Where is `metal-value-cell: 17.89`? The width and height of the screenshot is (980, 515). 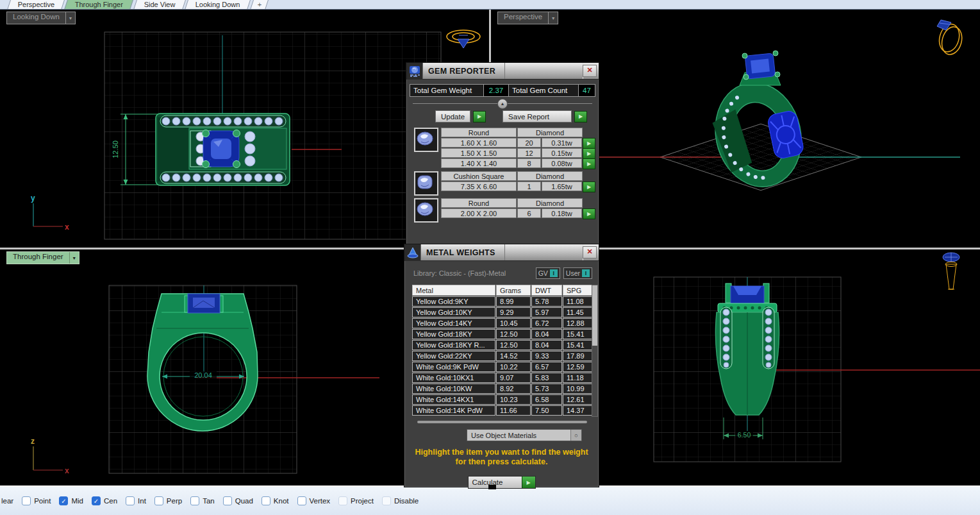
metal-value-cell: 17.89 is located at coordinates (577, 356).